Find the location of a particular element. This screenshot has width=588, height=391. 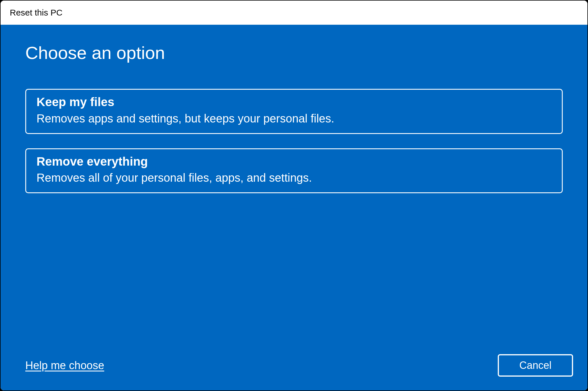

option-keep-my-files: Keep my files Removes apps and settings,… is located at coordinates (294, 112).